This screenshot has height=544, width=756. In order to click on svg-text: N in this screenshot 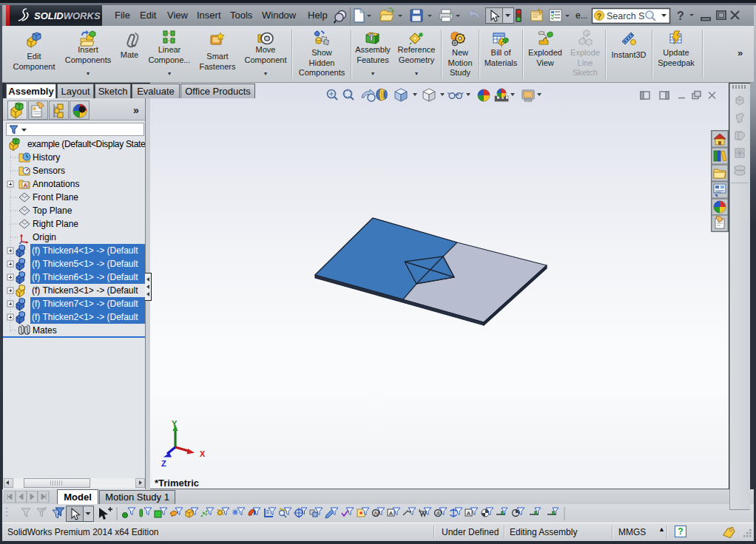, I will do `click(377, 514)`.